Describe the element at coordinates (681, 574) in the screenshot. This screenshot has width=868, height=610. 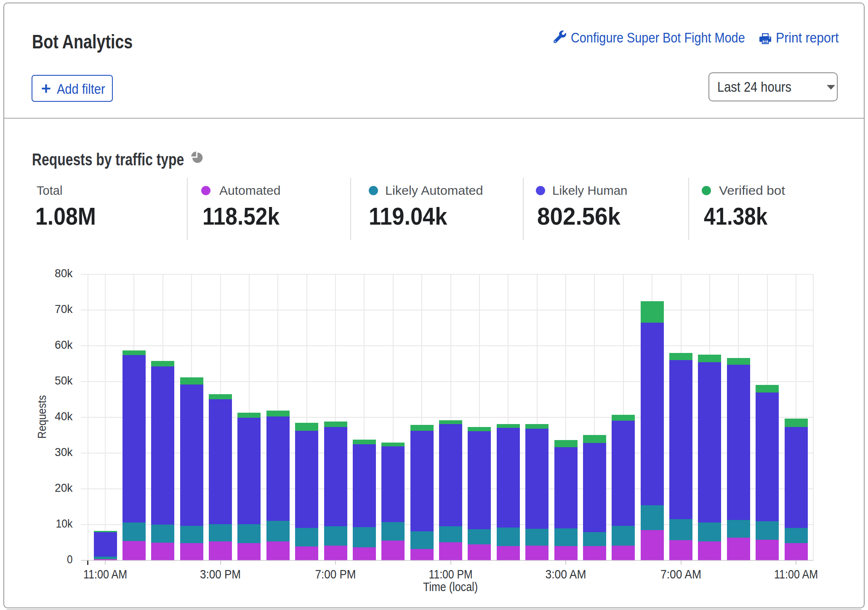
I see `svg-text: 7:00 AM` at that location.